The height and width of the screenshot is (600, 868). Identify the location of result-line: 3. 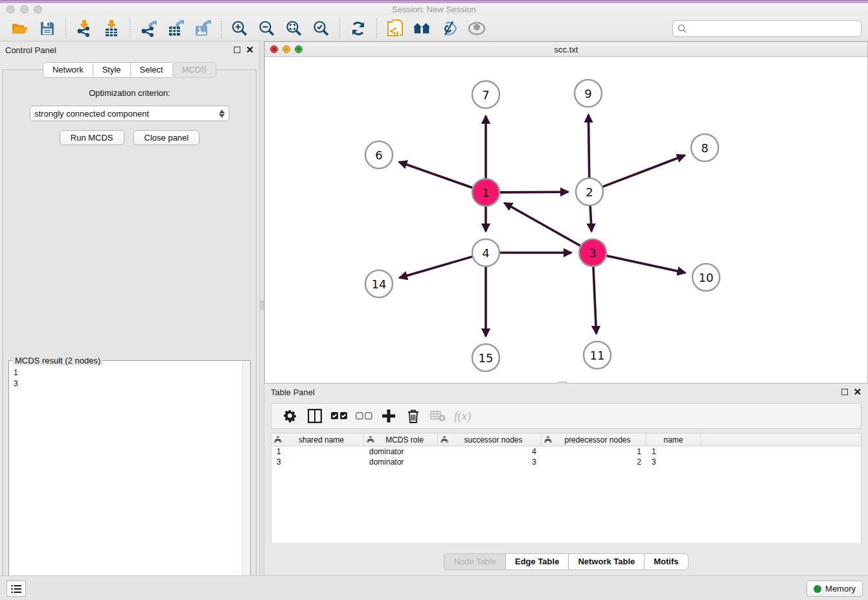
(126, 384).